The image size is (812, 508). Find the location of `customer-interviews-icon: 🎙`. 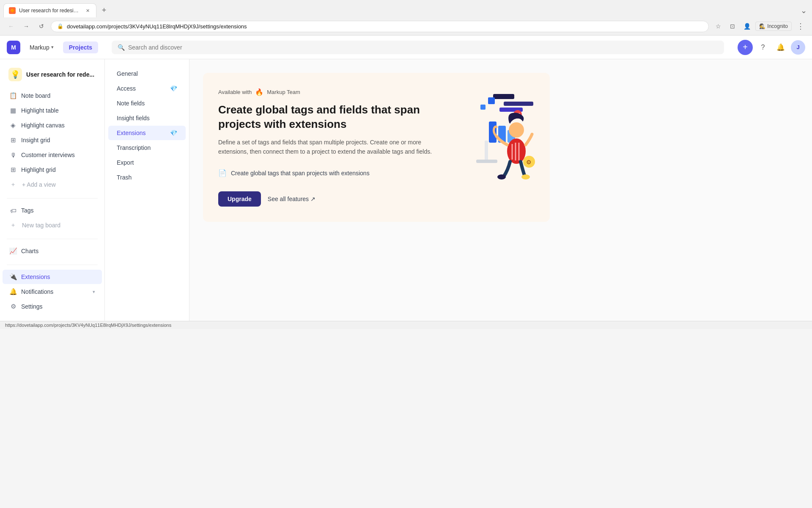

customer-interviews-icon: 🎙 is located at coordinates (13, 155).